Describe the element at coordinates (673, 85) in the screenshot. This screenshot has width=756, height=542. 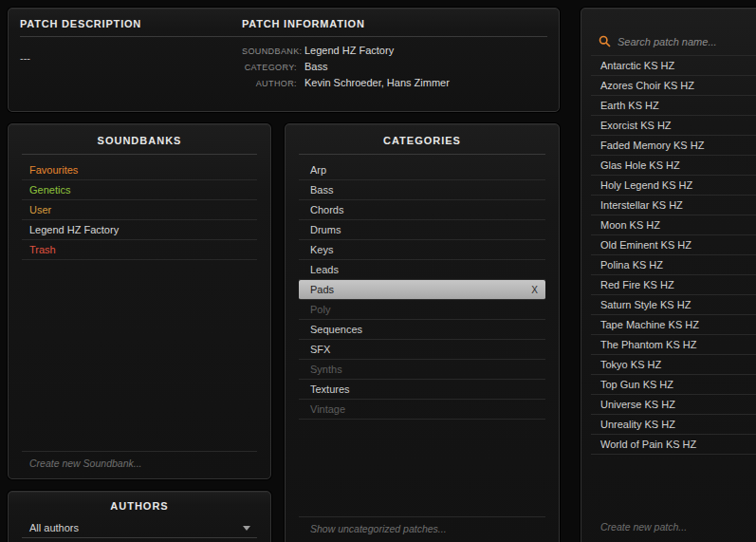
I see `patch-item: Azores Choir KS HZ` at that location.